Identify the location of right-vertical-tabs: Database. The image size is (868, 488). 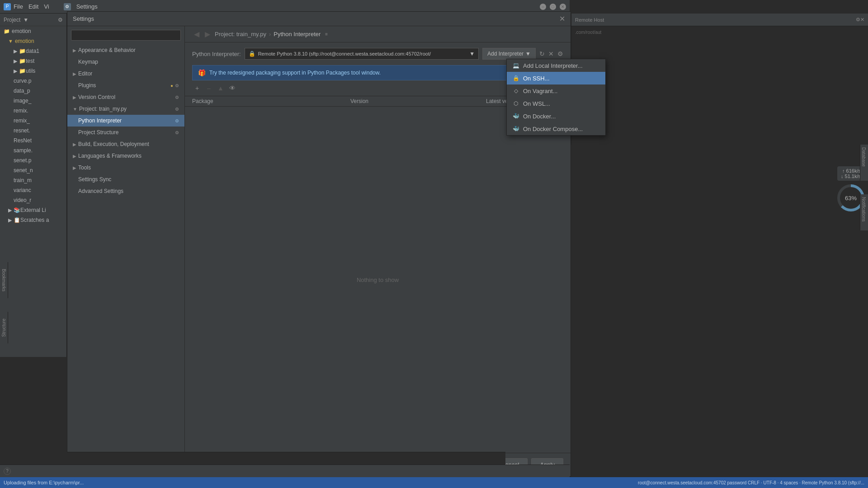
(864, 163).